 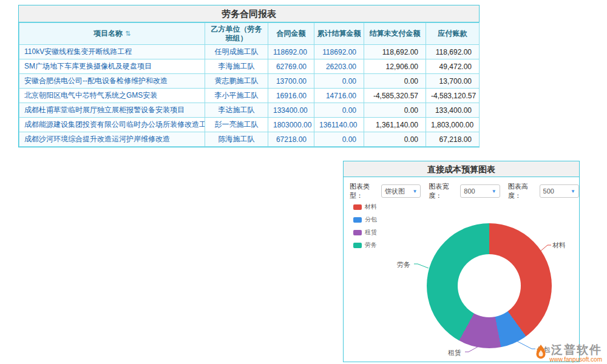 I want to click on chart-width-value: 800, so click(x=469, y=191).